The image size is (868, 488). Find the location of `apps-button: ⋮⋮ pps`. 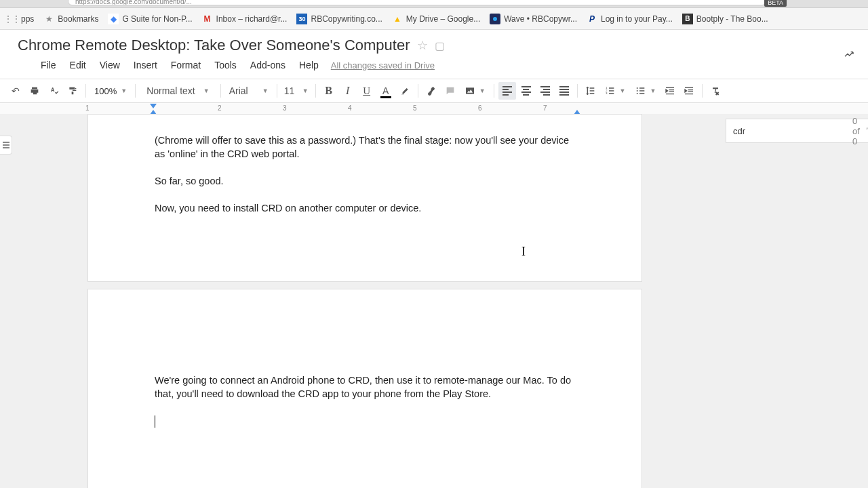

apps-button: ⋮⋮ pps is located at coordinates (20, 19).